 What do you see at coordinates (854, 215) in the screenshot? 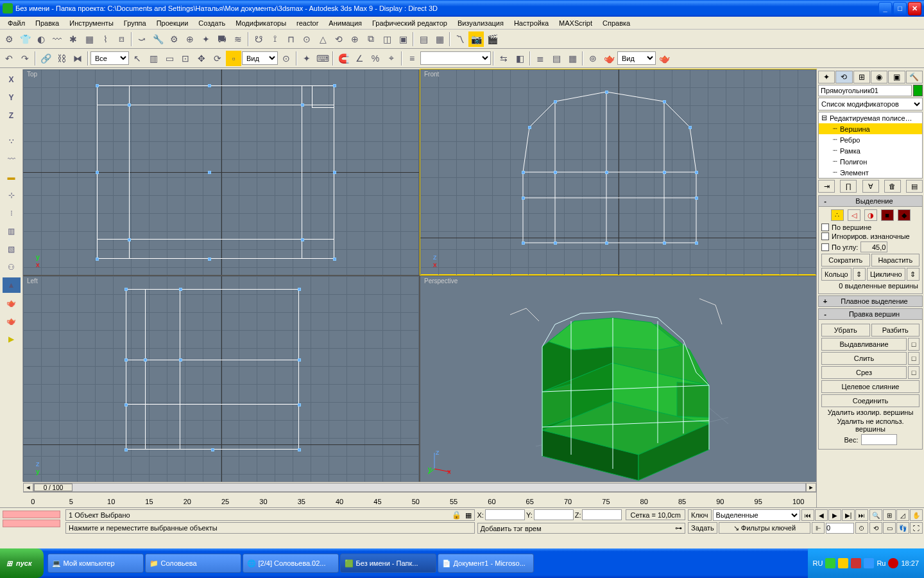
I see `subobj-edge-icon: ◁` at bounding box center [854, 215].